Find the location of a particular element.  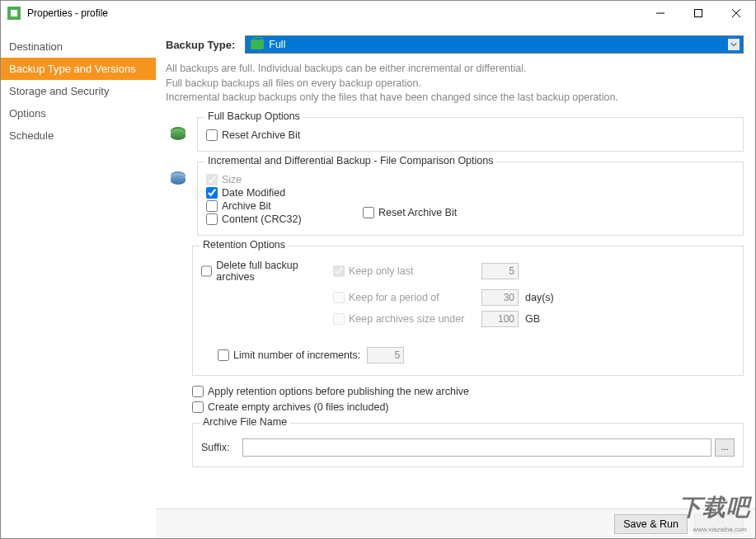

window-title: Properties - profile is located at coordinates (335, 13).